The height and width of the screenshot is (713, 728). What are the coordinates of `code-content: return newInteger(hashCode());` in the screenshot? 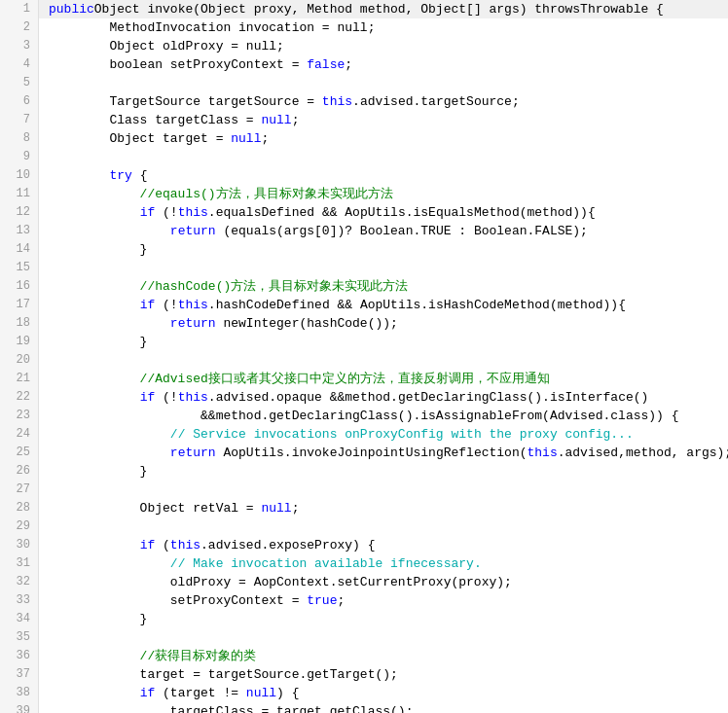 It's located at (383, 323).